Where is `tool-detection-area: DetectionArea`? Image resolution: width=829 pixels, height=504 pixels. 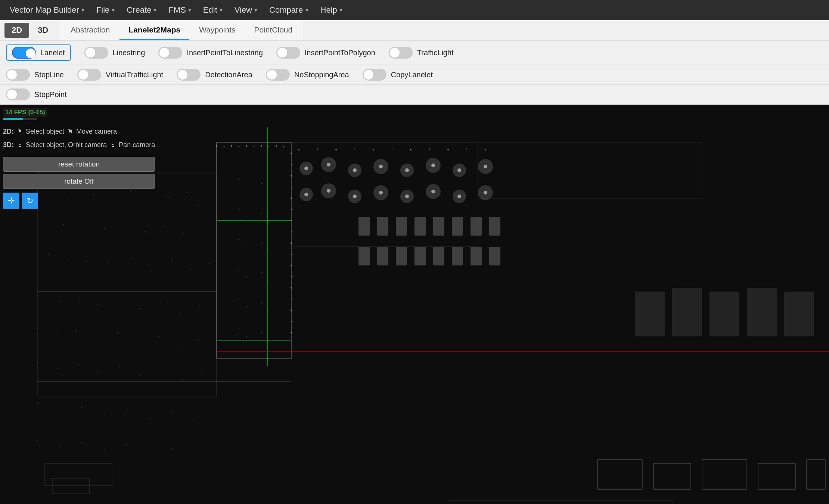
tool-detection-area: DetectionArea is located at coordinates (214, 75).